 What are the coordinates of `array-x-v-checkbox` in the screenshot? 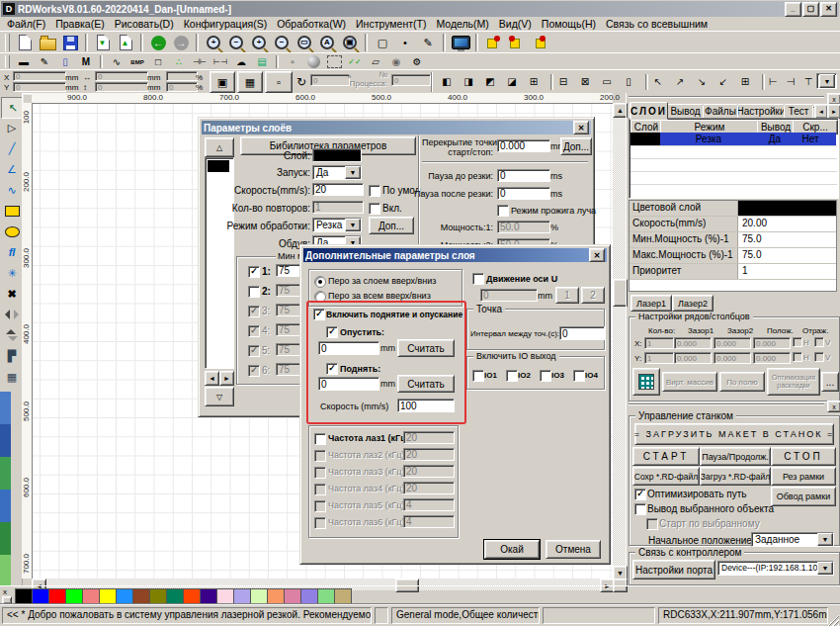 It's located at (819, 342).